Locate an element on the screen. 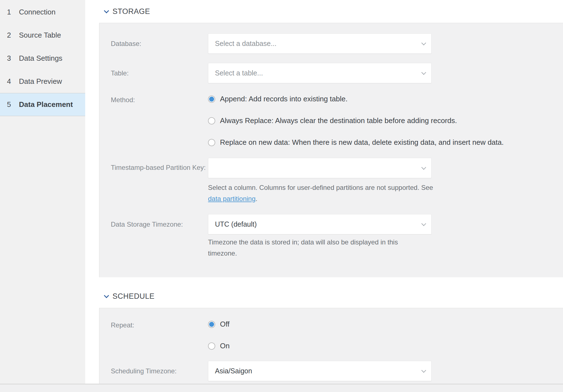  repeat-option-on: On is located at coordinates (385, 346).